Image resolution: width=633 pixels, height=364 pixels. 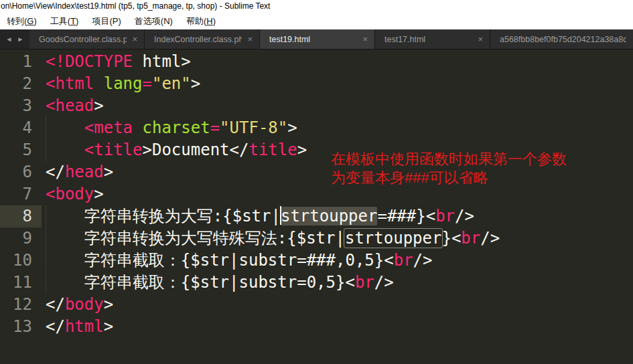 What do you see at coordinates (89, 62) in the screenshot?
I see `code-token: <!DOCTYPE` at bounding box center [89, 62].